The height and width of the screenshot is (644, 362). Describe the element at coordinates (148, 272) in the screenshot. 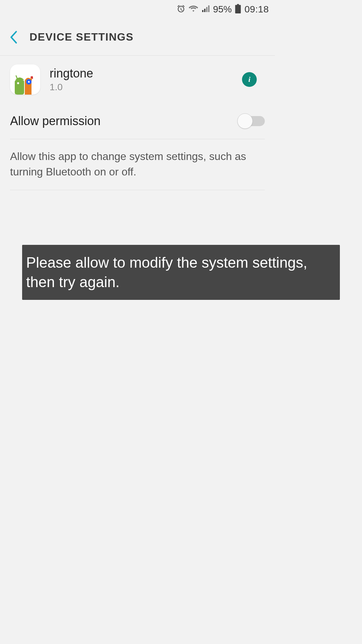

I see `toast-message: Please allow to modify the system settin…` at that location.